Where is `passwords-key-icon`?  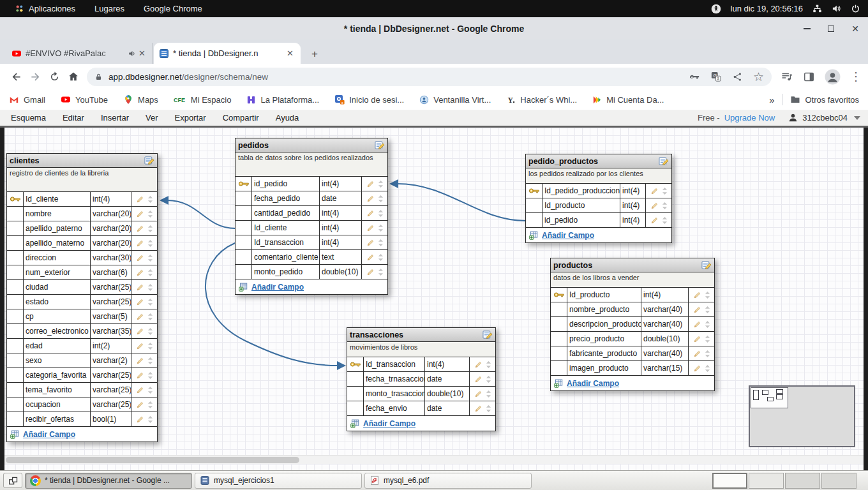 passwords-key-icon is located at coordinates (694, 77).